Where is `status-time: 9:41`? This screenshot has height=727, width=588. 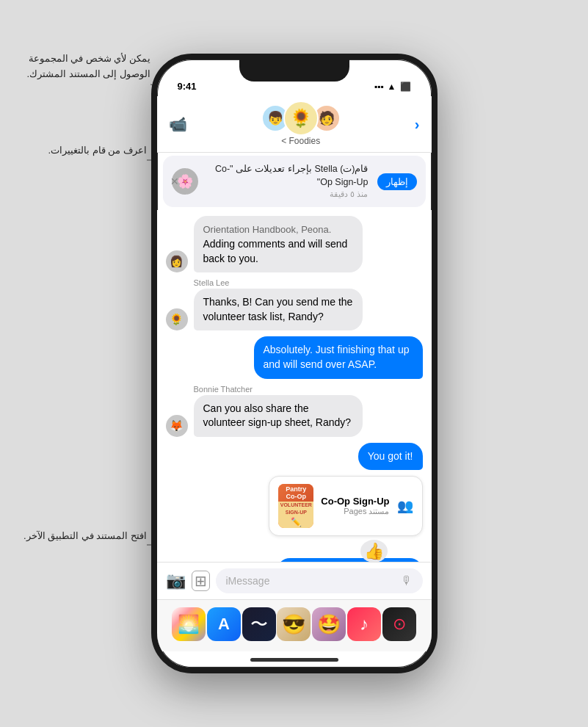
status-time: 9:41 is located at coordinates (187, 87).